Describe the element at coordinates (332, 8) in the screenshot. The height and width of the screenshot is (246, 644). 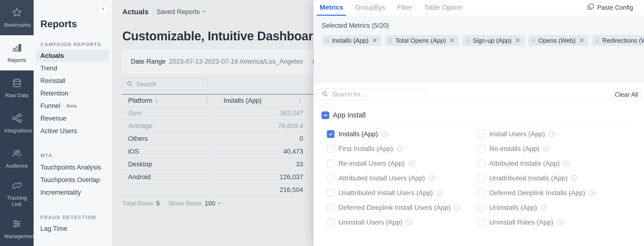
I see `tab-metrics: Metrics` at that location.